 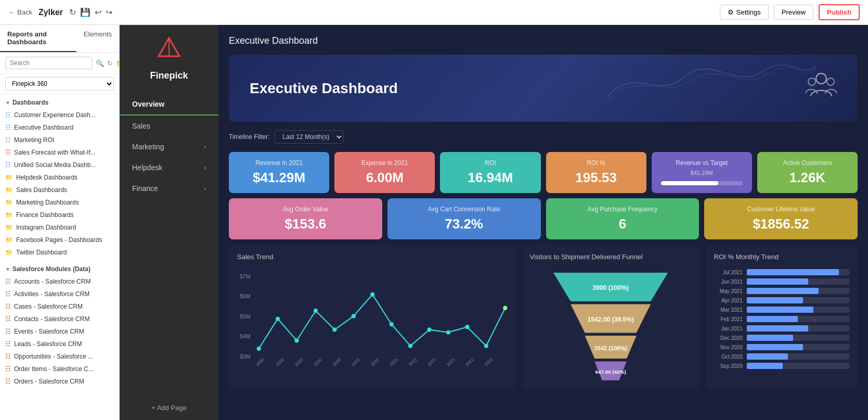 What do you see at coordinates (782, 257) in the screenshot?
I see `roi-trend-title: ROI % Monthly Trend` at bounding box center [782, 257].